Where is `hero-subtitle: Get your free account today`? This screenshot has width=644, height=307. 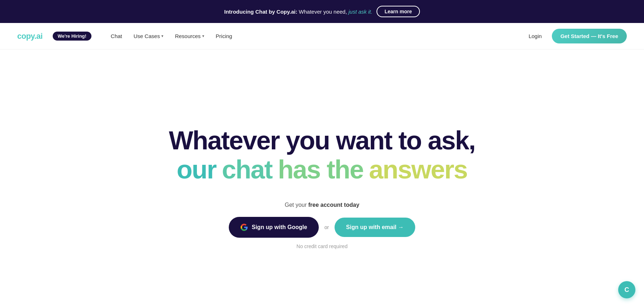
hero-subtitle: Get your free account today is located at coordinates (322, 205).